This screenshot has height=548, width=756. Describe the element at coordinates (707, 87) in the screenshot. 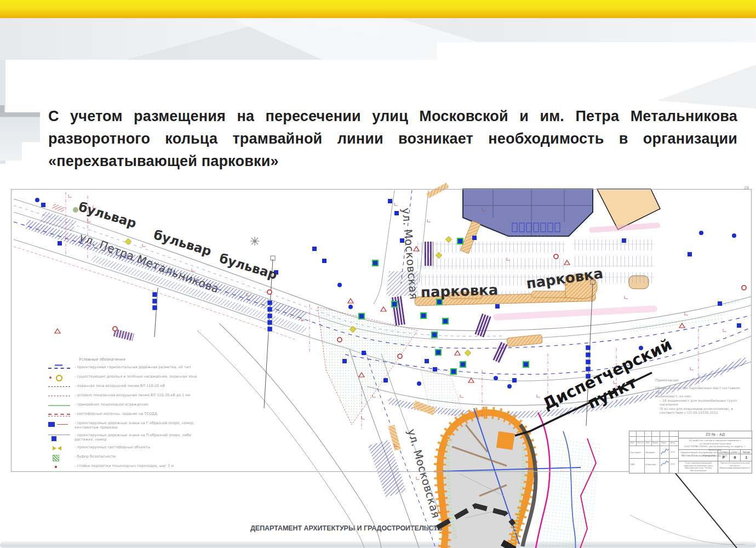

I see `right-decor-wedge` at that location.